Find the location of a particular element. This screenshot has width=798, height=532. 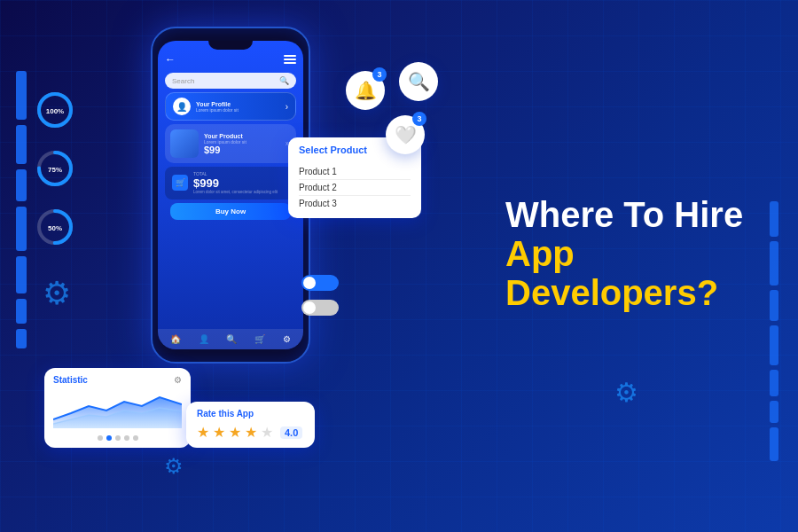

total-row: 🛒 TOTAL $999 Lorem dolor sit amet, conse… is located at coordinates (231, 183).